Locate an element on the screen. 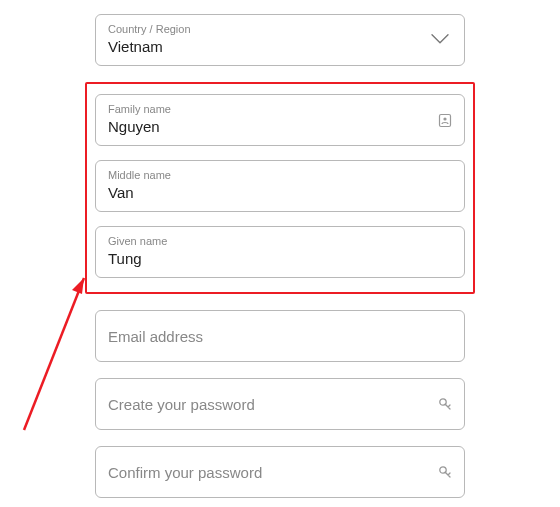 The height and width of the screenshot is (507, 560). confirm-password-field: Confirm your password is located at coordinates (280, 472).